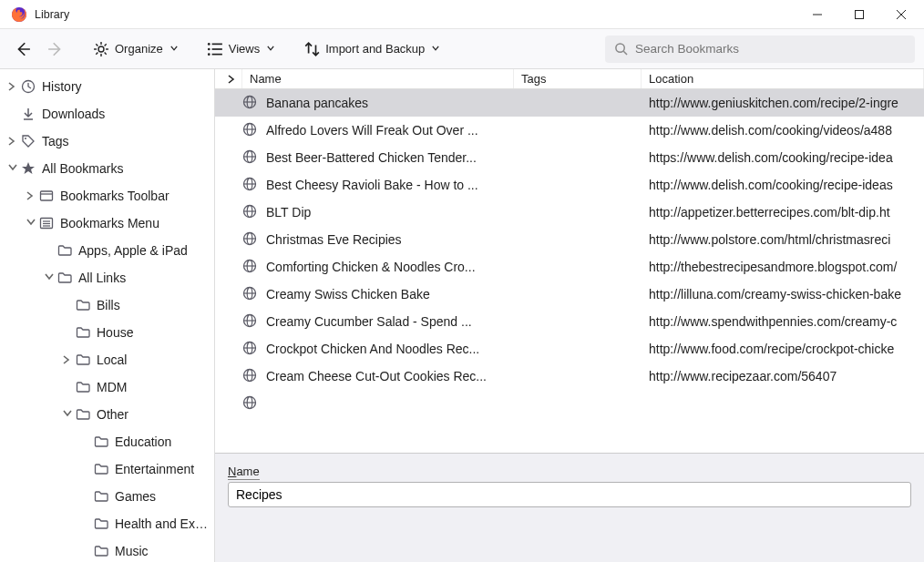  What do you see at coordinates (570, 349) in the screenshot?
I see `bookmark-row: Crockpot Chicken And Noodles Rec...http:…` at bounding box center [570, 349].